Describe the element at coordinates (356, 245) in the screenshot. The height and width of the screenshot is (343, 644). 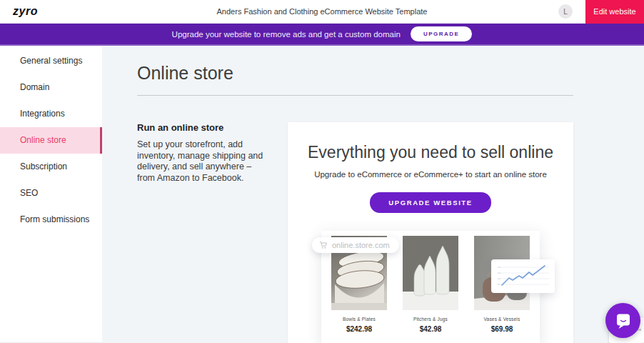
I see `store-url-pill: online.store.com` at that location.